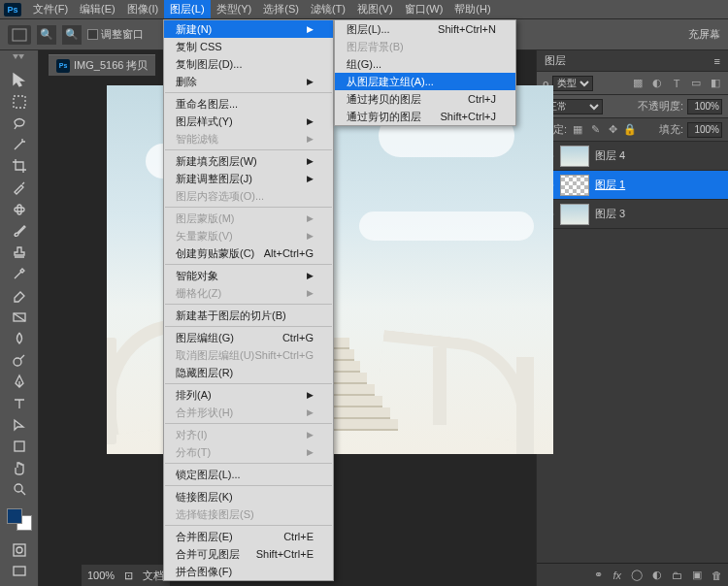  What do you see at coordinates (19, 295) in the screenshot?
I see `eraser-tool-icon` at bounding box center [19, 295].